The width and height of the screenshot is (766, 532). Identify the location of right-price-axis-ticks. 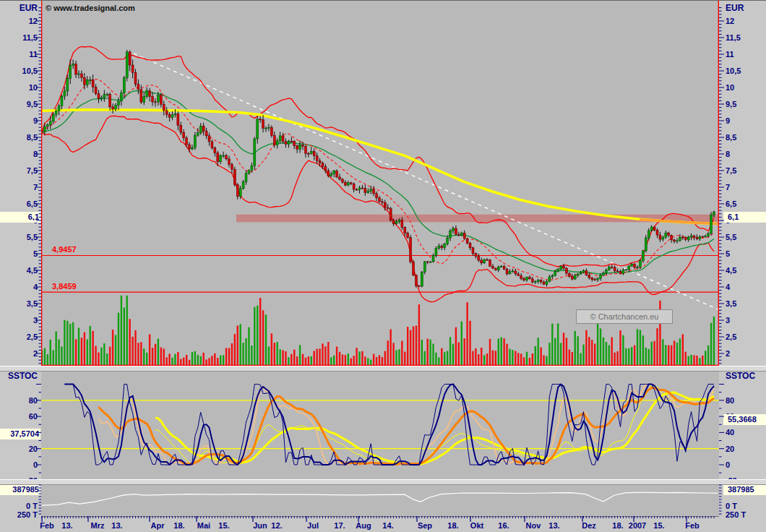
(722, 184).